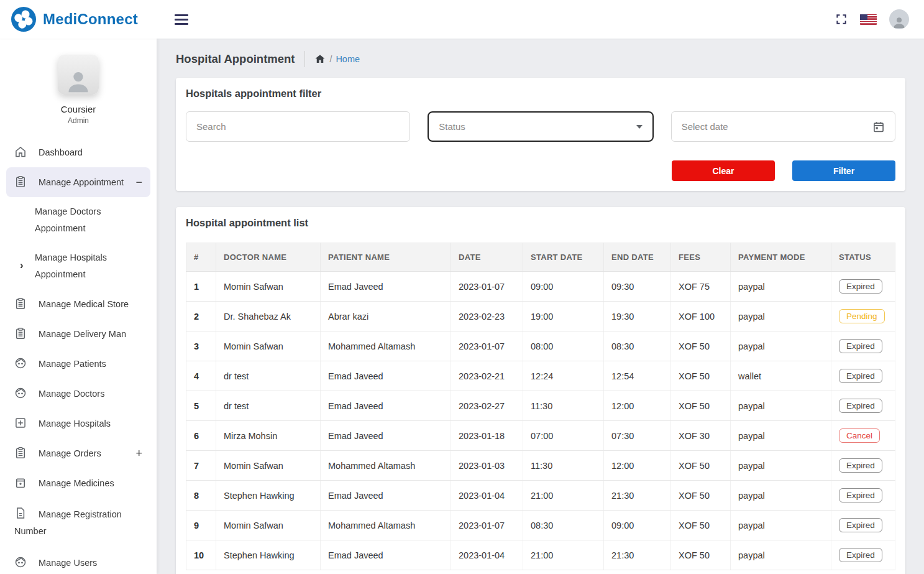  Describe the element at coordinates (78, 424) in the screenshot. I see `sidebar-item-manage-hospitals: Manage Hospitals` at that location.